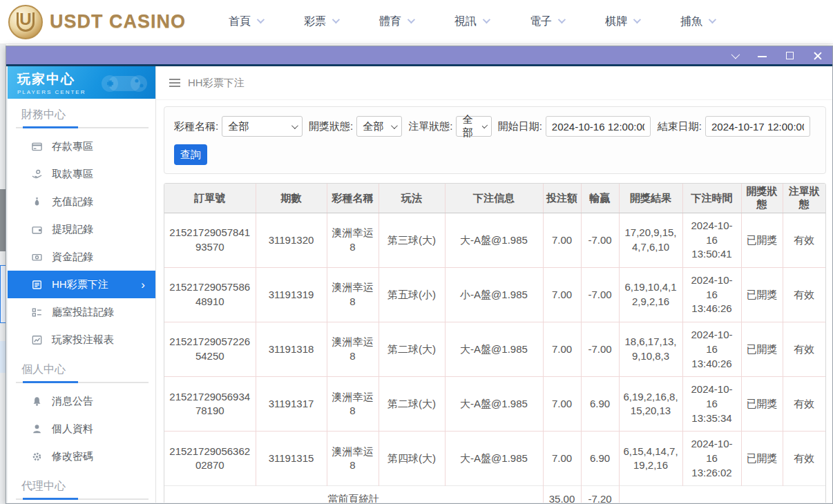 Image resolution: width=833 pixels, height=504 pixels. Describe the element at coordinates (680, 127) in the screenshot. I see `end-date-label: 結束日期:` at that location.